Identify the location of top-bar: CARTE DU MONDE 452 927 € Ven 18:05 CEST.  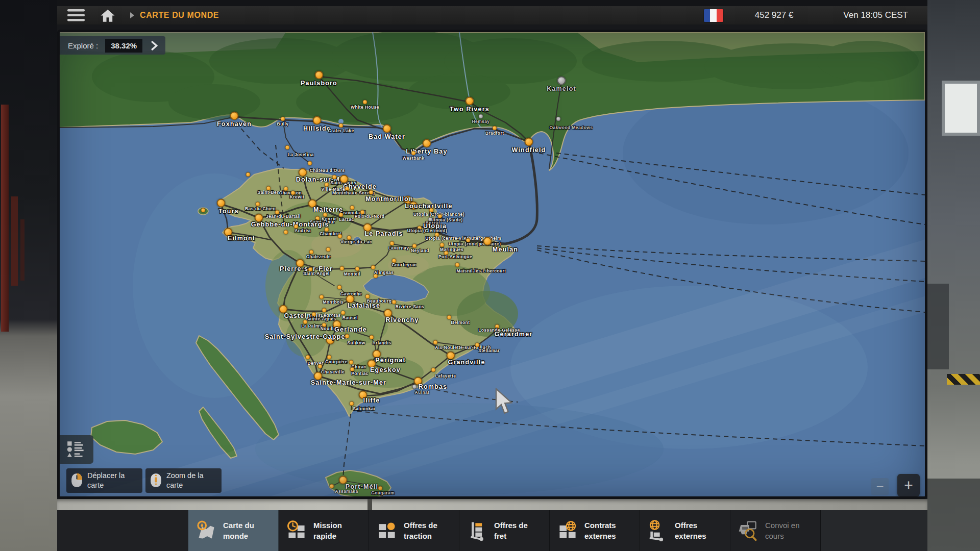
(492, 15).